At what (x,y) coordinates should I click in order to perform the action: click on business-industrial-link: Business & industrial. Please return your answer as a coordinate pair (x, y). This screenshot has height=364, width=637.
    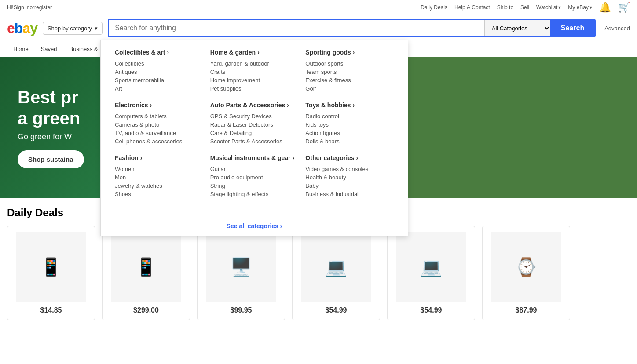
    Looking at the image, I should click on (349, 194).